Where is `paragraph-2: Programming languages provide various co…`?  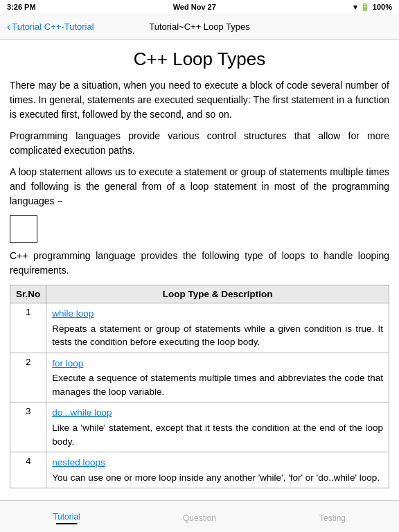
paragraph-2: Programming languages provide various co… is located at coordinates (200, 143).